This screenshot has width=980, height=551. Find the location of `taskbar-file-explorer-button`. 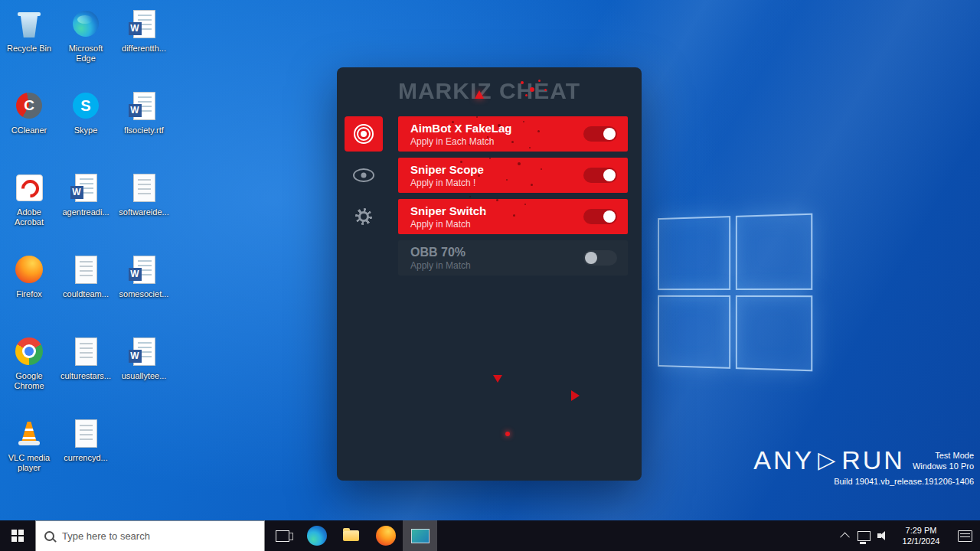

taskbar-file-explorer-button is located at coordinates (351, 536).